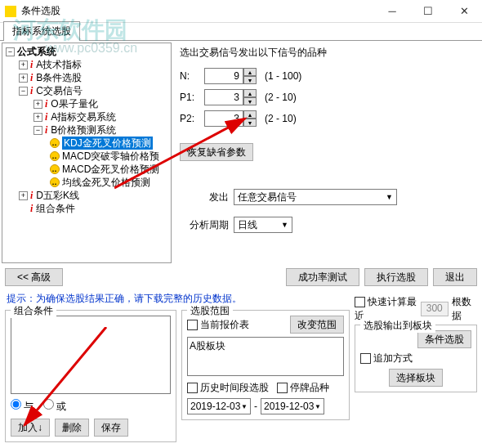  Describe the element at coordinates (464, 11) in the screenshot. I see `close-button: ✕` at that location.